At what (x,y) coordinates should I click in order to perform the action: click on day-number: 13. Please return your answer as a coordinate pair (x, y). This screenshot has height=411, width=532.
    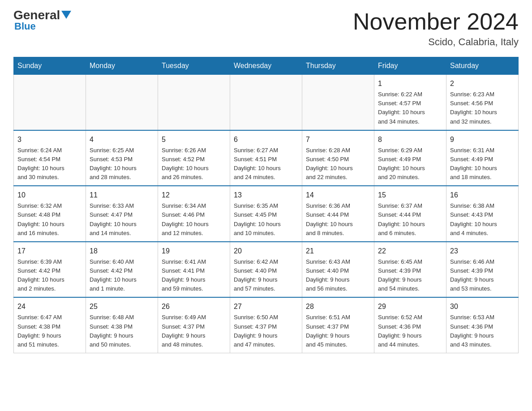
    Looking at the image, I should click on (266, 195).